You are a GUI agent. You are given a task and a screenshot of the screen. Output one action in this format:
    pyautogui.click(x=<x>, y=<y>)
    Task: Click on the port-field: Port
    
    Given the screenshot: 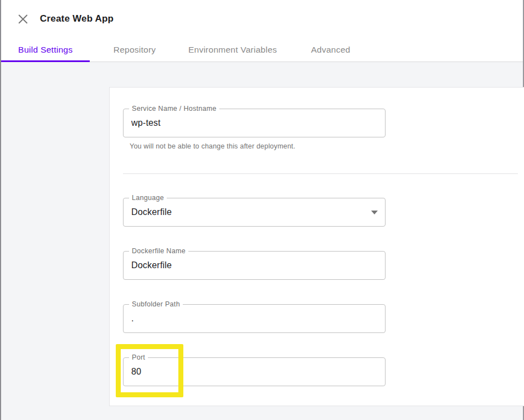 What is the action you would take?
    pyautogui.click(x=254, y=372)
    